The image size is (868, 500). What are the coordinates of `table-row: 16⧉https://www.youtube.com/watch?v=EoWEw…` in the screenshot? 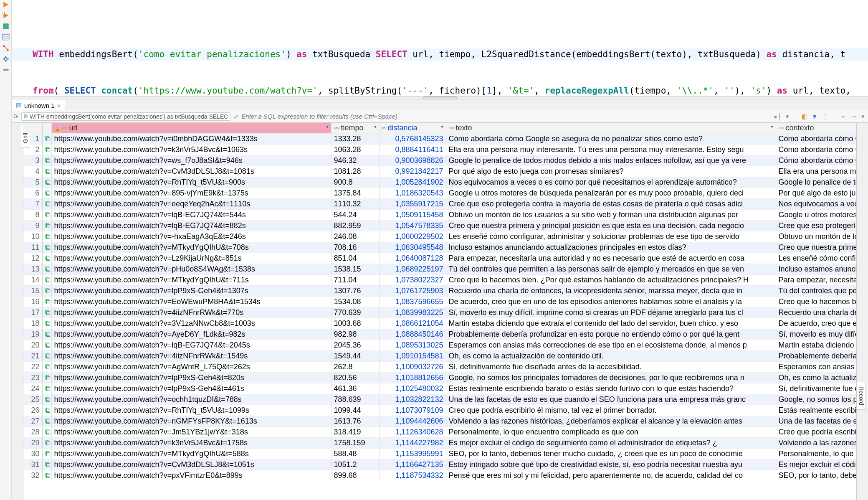 It's located at (440, 302).